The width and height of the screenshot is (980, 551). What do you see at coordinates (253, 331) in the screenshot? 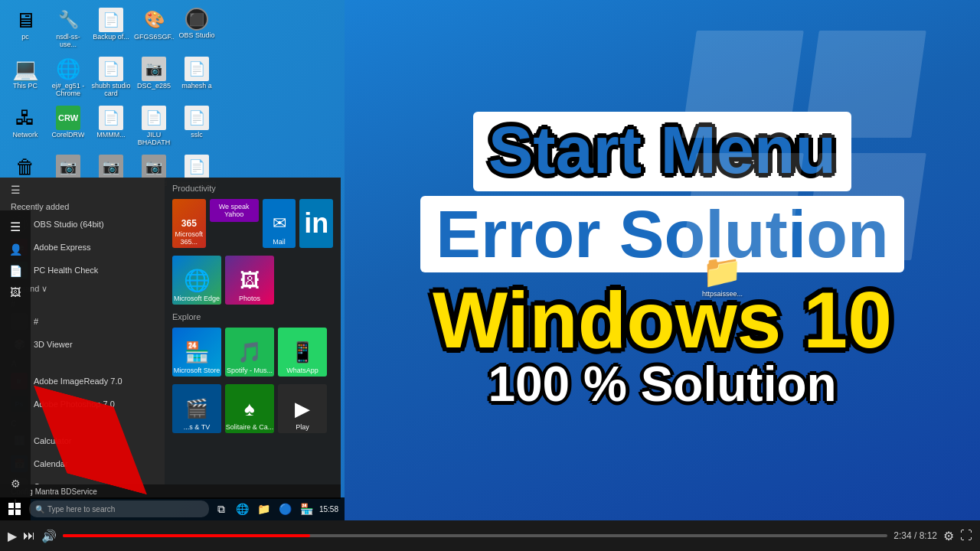
I see `pinned-tiles: Productivity 365 Microsoft 365... We spe…` at bounding box center [253, 331].